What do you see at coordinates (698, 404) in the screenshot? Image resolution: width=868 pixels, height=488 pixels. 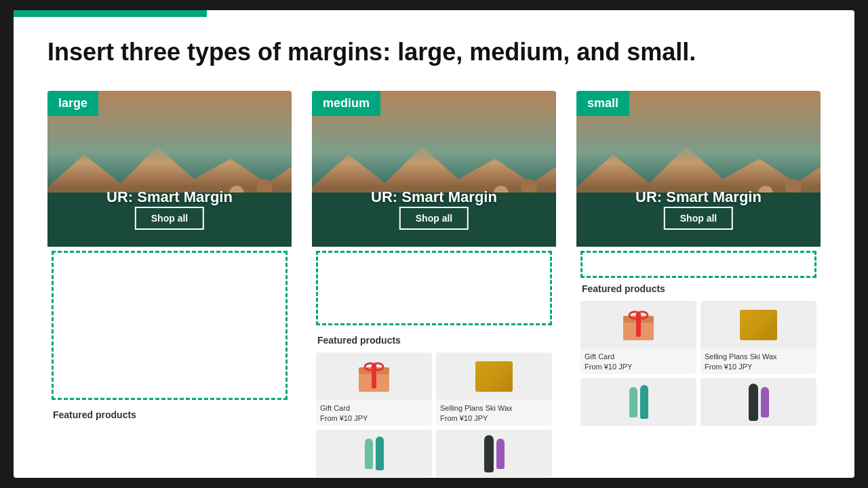 I see `products-row2-small` at bounding box center [698, 404].